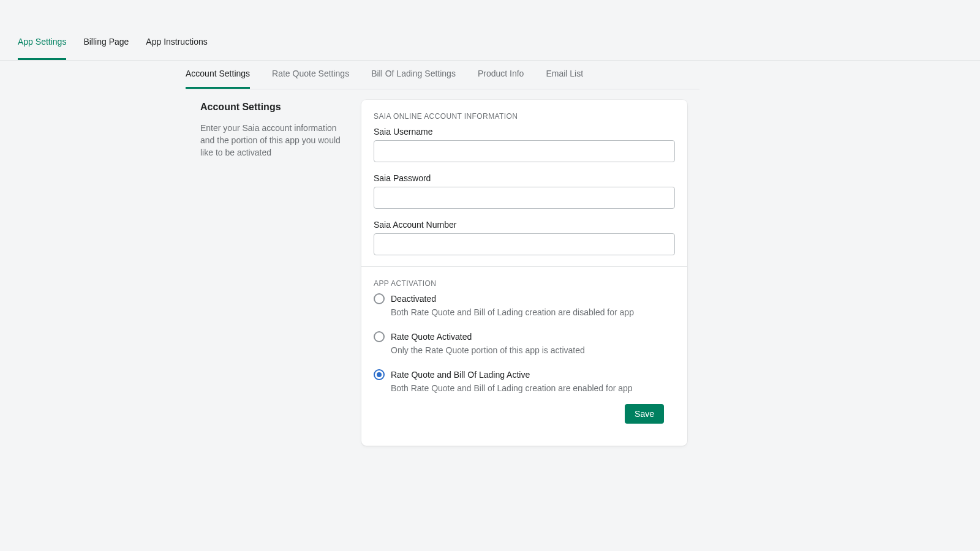 This screenshot has width=980, height=551. Describe the element at coordinates (106, 47) in the screenshot. I see `tab-billing-page: Billing Page` at that location.